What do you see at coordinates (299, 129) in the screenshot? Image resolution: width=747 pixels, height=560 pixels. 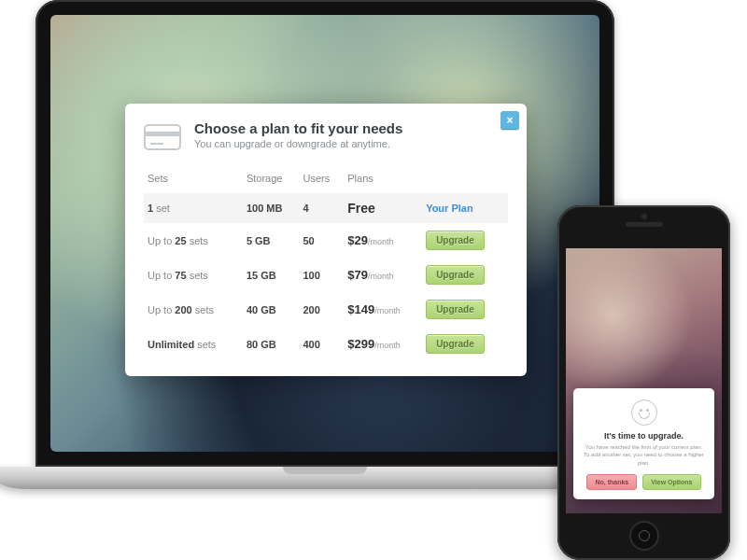 I see `modal-title: Choose a plan to fit your needs` at bounding box center [299, 129].